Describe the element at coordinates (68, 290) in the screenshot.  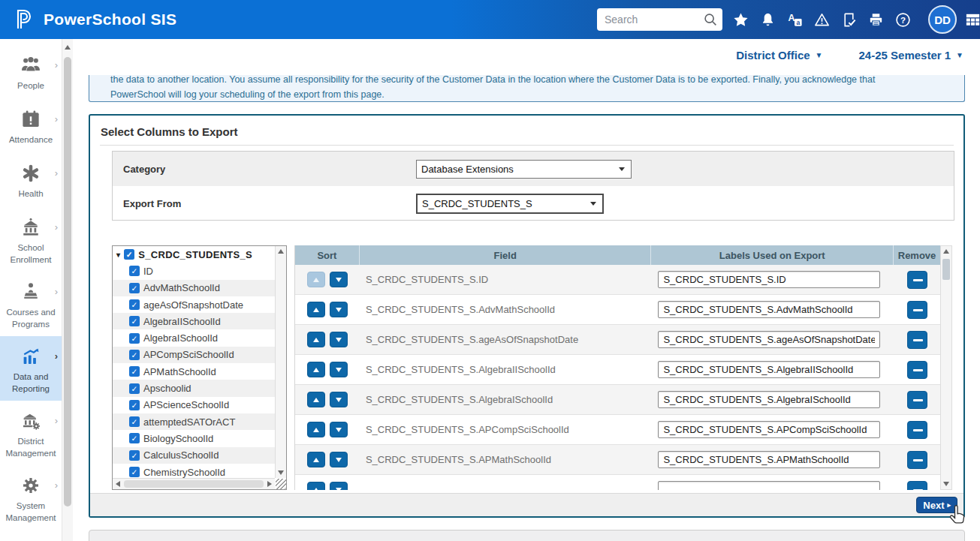
I see `sidebar-scrollbar` at that location.